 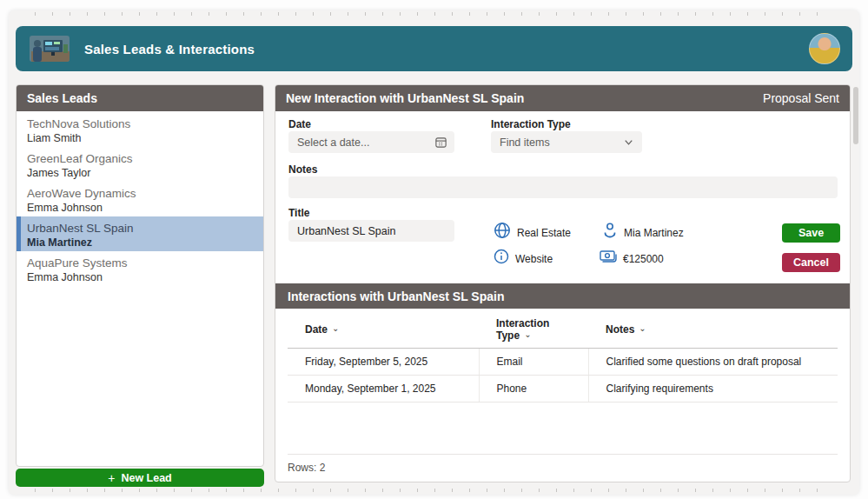 What do you see at coordinates (405, 98) in the screenshot?
I see `form-title: New Interaction with UrbanNest SL Spain` at bounding box center [405, 98].